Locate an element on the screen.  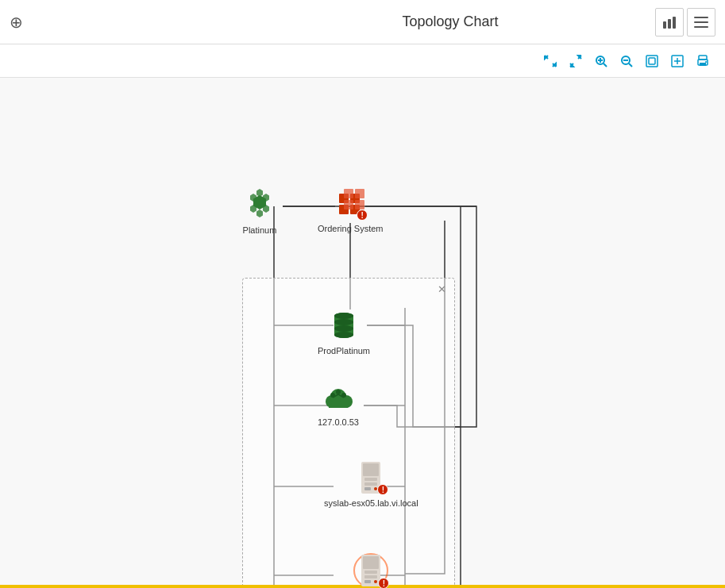
platinum-label: Platinum is located at coordinates (260, 230).